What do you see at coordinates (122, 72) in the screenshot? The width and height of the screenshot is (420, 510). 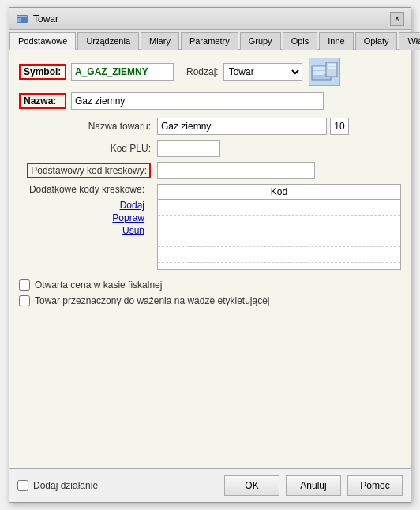 I see `symbol-input` at bounding box center [122, 72].